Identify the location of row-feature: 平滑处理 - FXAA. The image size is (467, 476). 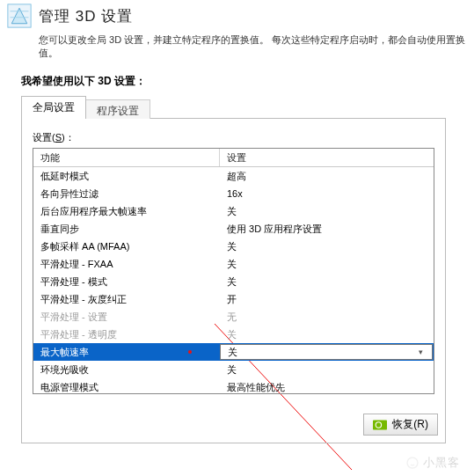
(127, 264).